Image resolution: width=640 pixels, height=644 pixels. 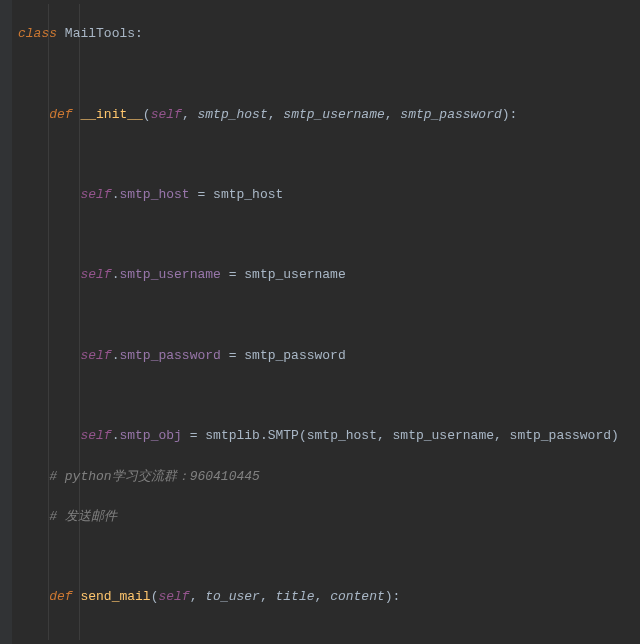 I want to click on keyword-class: class, so click(x=38, y=34).